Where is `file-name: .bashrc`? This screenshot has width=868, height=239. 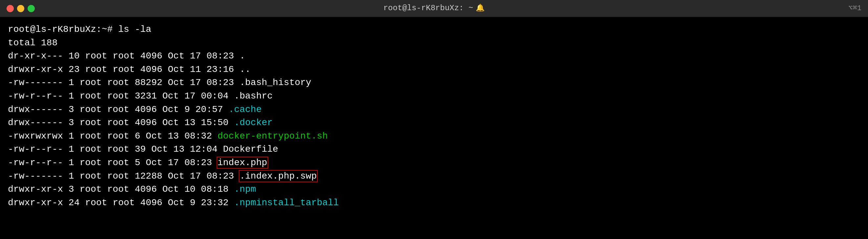 file-name: .bashrc is located at coordinates (253, 96).